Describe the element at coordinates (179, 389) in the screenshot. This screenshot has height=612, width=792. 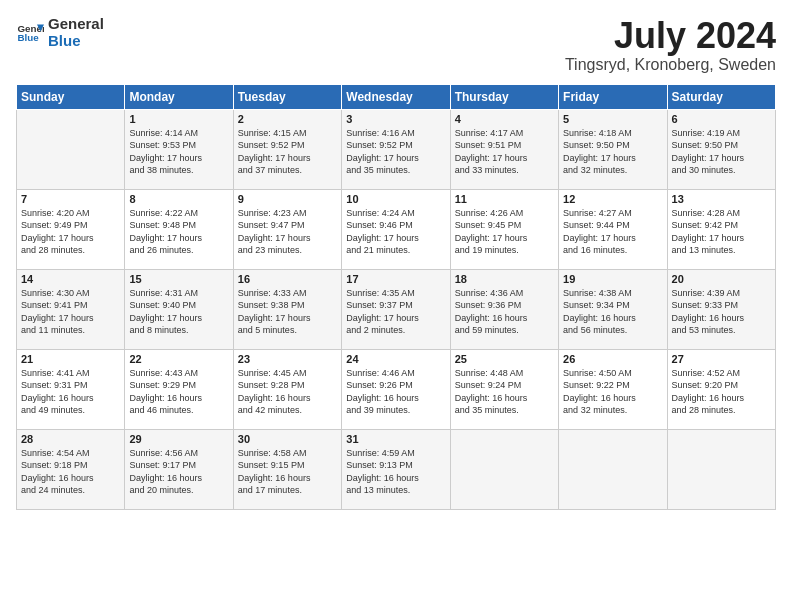
I see `cell-week4-day1: 22Sunrise: 4:43 AM Sunset: 9:29 PM Dayli…` at that location.